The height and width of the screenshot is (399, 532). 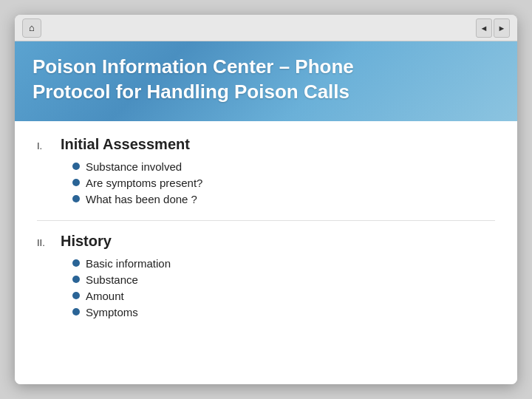 What do you see at coordinates (134, 167) in the screenshot?
I see `bullet-text: Substance involved` at bounding box center [134, 167].